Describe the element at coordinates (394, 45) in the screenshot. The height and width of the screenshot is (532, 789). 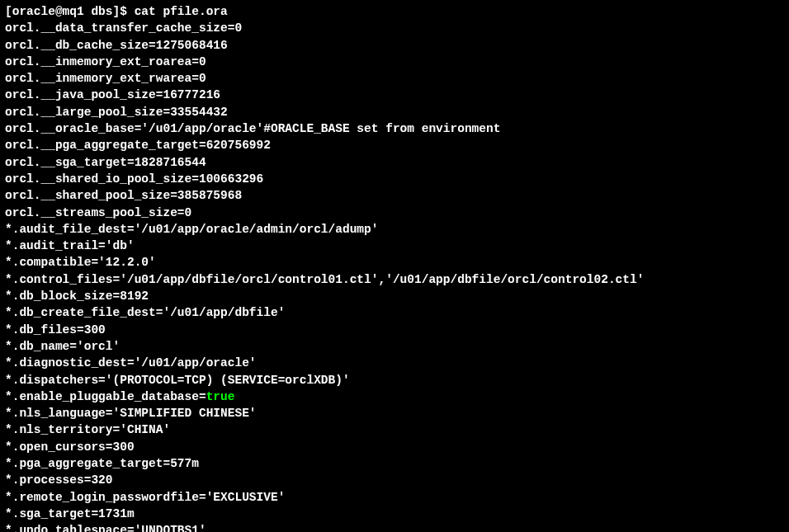
I see `terminal-output-line: orcl.__db_cache_size=1275068416` at that location.